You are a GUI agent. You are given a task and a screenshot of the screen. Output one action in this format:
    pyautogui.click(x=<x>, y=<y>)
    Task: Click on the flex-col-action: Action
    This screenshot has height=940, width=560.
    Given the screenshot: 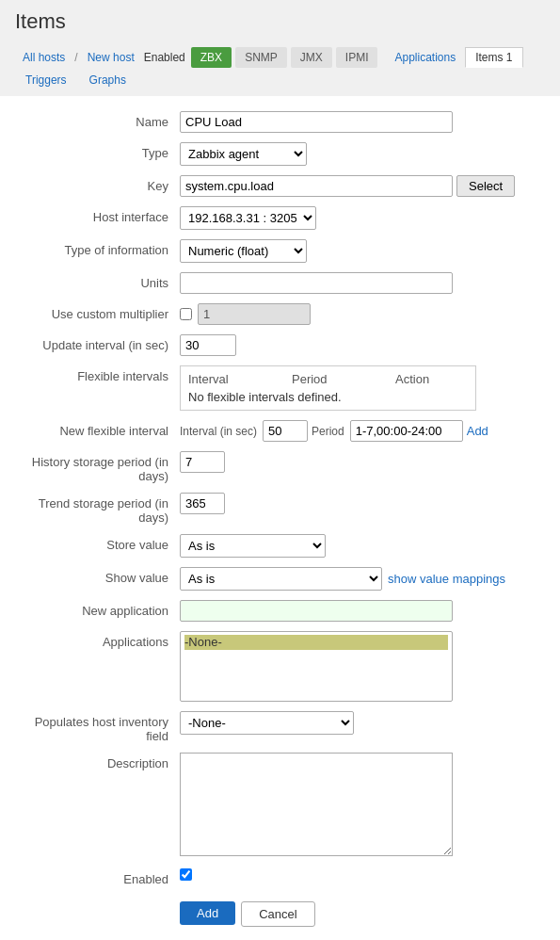 What is the action you would take?
    pyautogui.click(x=412, y=379)
    